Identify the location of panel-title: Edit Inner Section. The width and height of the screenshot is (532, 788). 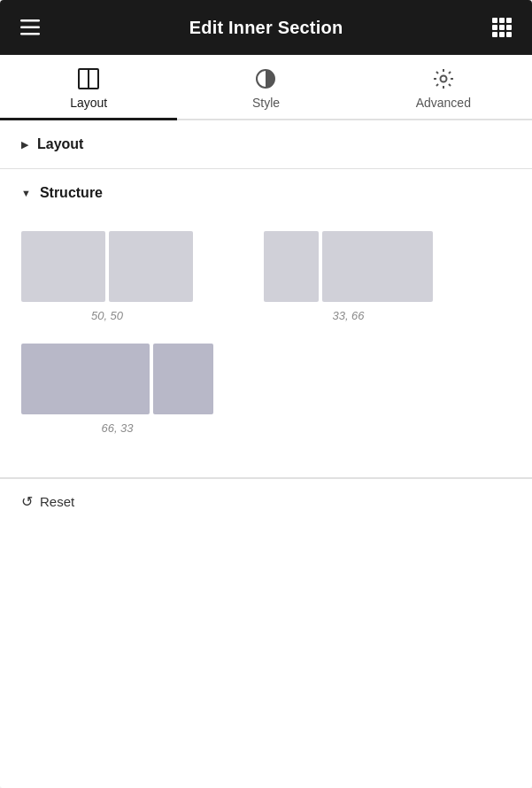
(266, 28).